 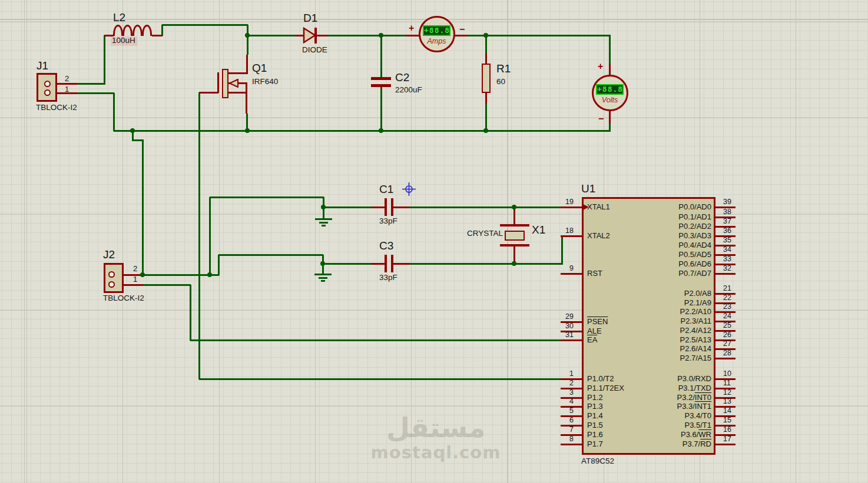 I want to click on u1-pin-3-number: 3, so click(x=561, y=392).